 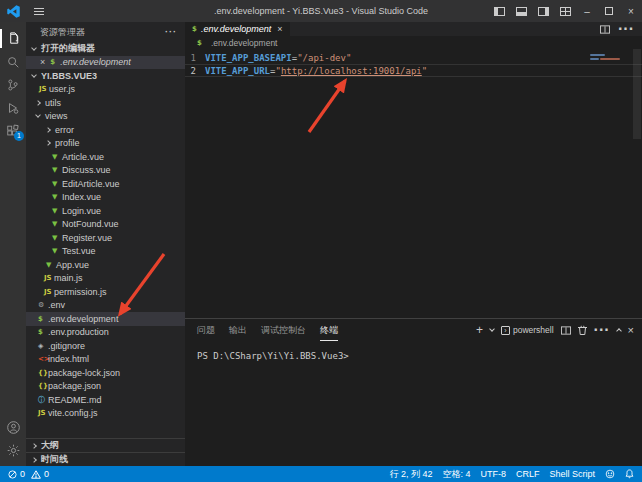 I want to click on tree-item-label: EditArticle.vue, so click(x=91, y=184).